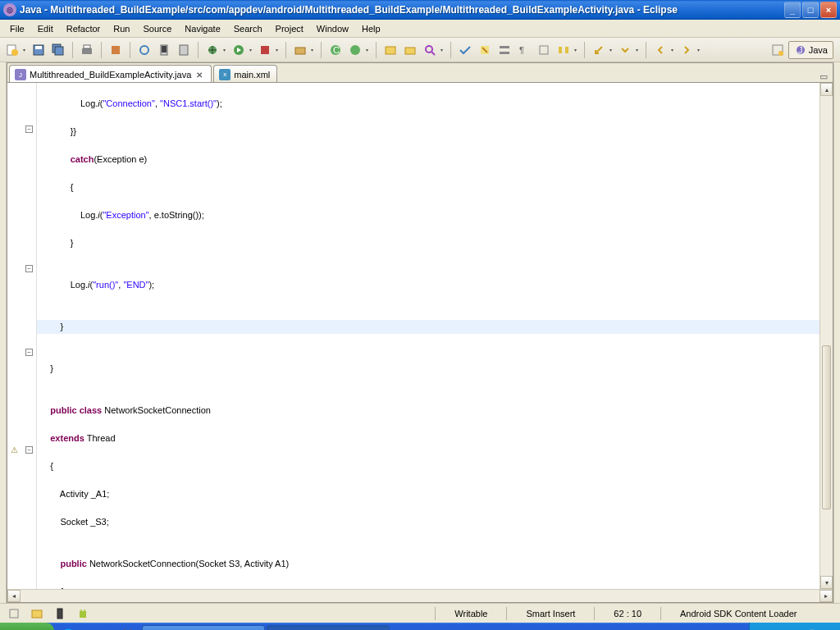 This screenshot has width=840, height=630. Describe the element at coordinates (564, 50) in the screenshot. I see `annotations-button` at that location.